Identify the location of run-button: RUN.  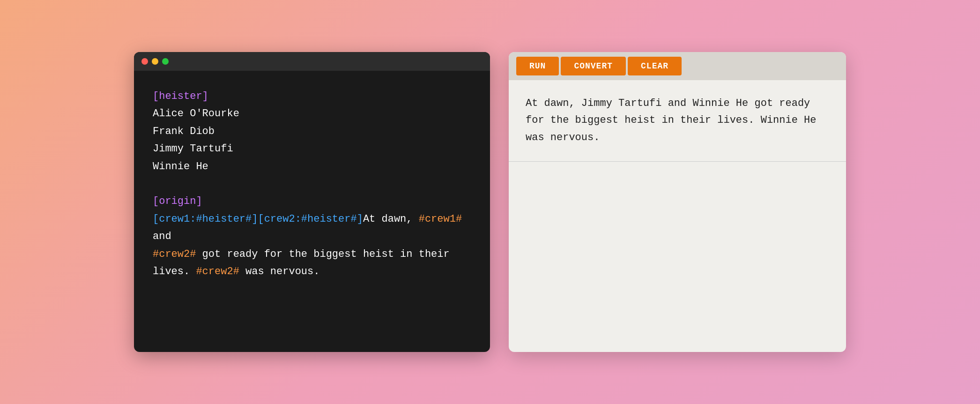
(538, 66).